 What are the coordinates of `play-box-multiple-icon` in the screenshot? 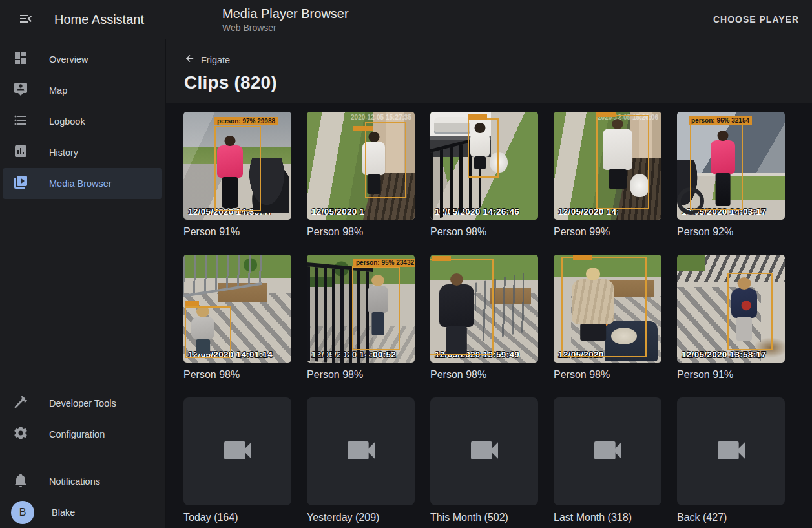 It's located at (21, 184).